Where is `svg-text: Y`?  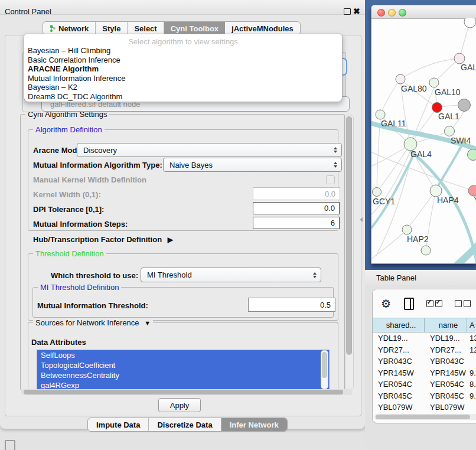
svg-text: Y is located at coordinates (475, 200).